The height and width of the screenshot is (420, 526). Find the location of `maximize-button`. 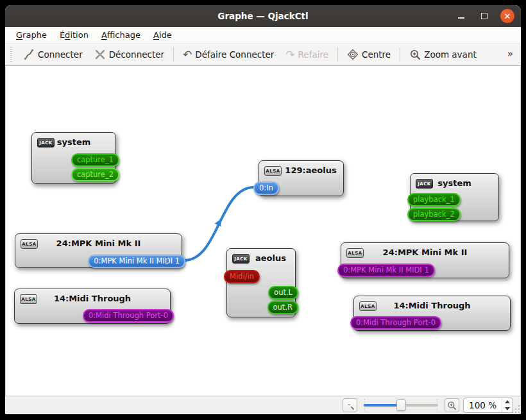

maximize-button is located at coordinates (484, 16).